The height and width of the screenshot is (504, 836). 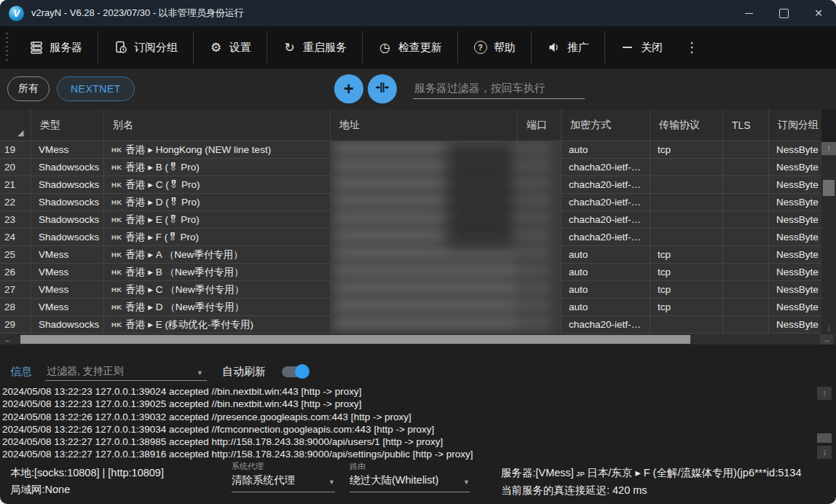 What do you see at coordinates (8, 339) in the screenshot?
I see `scroll-left-button: ←` at bounding box center [8, 339].